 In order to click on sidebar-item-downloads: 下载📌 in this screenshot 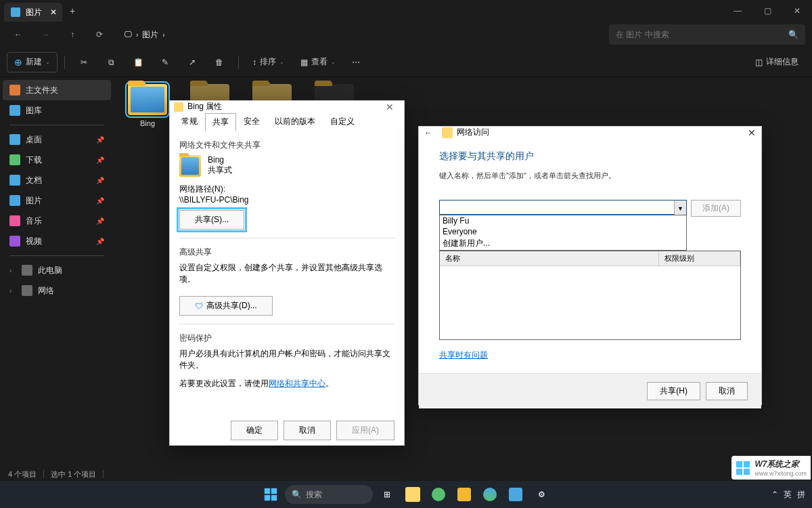, I will do `click(57, 160)`.